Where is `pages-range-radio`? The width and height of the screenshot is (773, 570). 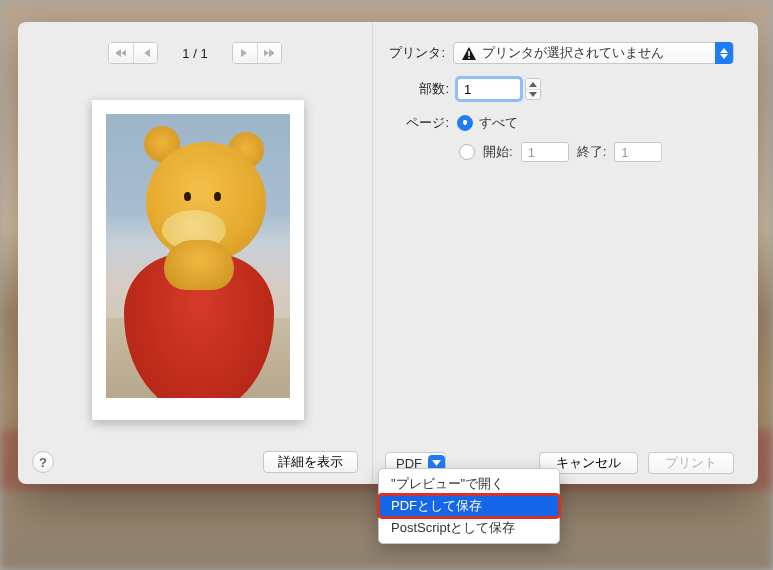 pages-range-radio is located at coordinates (467, 152).